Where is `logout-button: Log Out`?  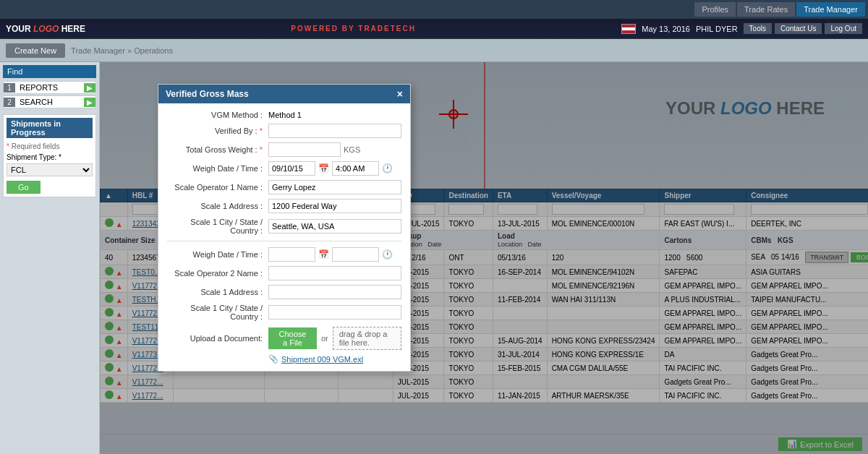
logout-button: Log Out is located at coordinates (843, 29).